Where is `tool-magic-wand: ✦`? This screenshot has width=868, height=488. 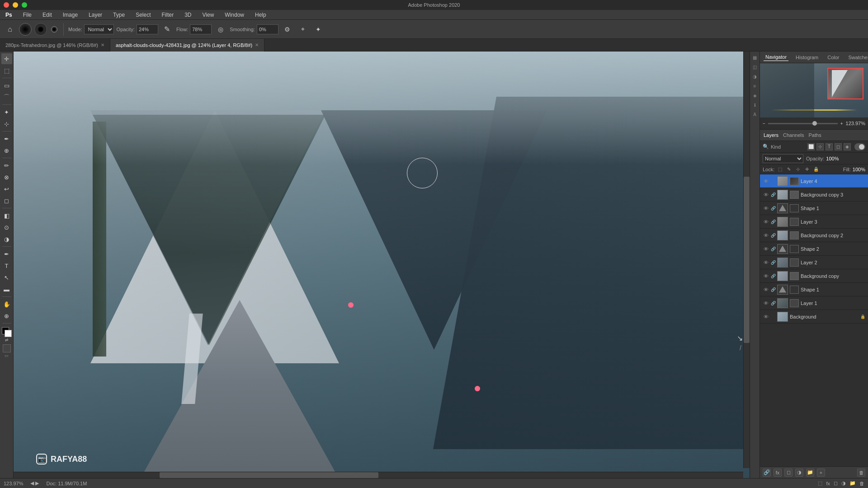 tool-magic-wand: ✦ is located at coordinates (7, 112).